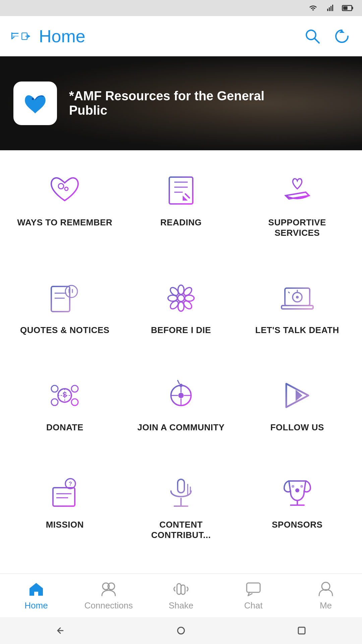 This screenshot has height=644, width=362. What do you see at coordinates (253, 596) in the screenshot?
I see `nav-chat: Chat` at bounding box center [253, 596].